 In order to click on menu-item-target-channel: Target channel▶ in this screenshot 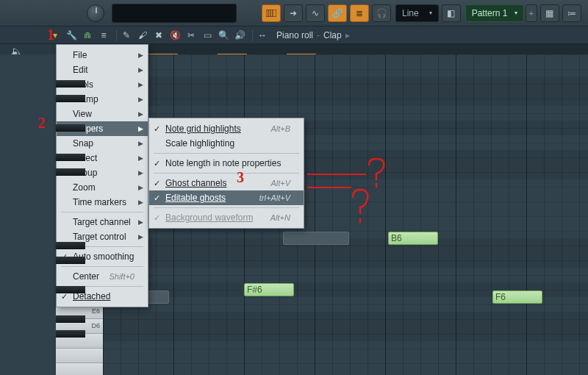, I will do `click(102, 222)`.